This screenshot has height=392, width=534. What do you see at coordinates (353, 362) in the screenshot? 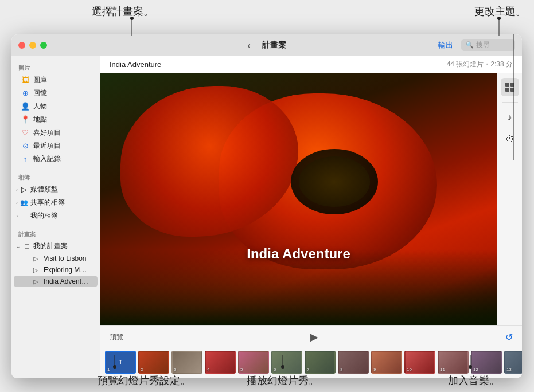
I see `filmstrip-slide-8: 8` at bounding box center [353, 362].